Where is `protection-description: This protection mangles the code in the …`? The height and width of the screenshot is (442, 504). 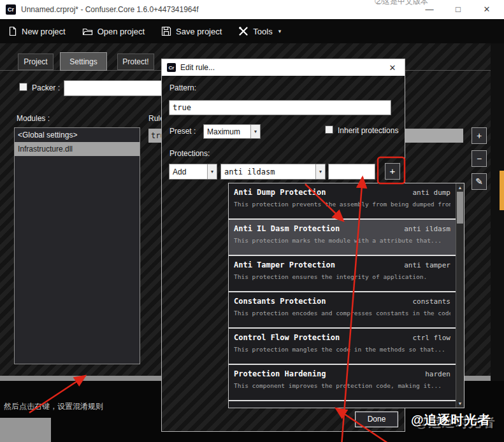 protection-description: This protection mangles the code in the … is located at coordinates (342, 349).